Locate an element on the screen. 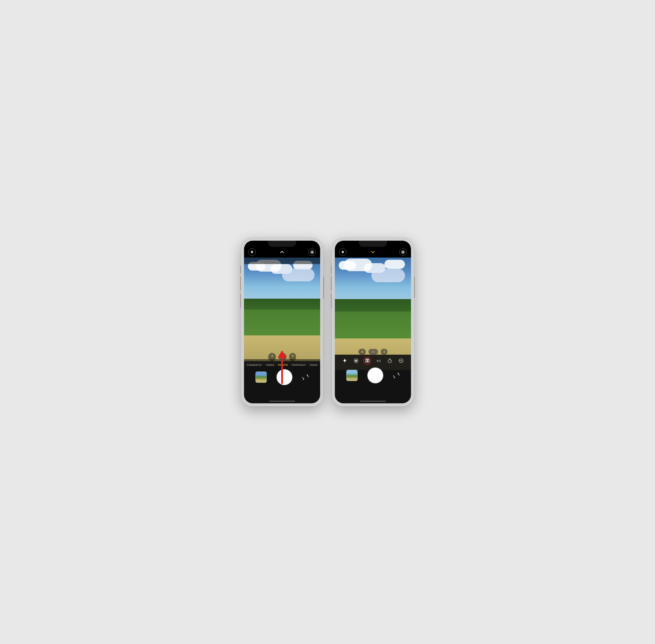  mode-portrait-1: PORTRAIT is located at coordinates (299, 365).